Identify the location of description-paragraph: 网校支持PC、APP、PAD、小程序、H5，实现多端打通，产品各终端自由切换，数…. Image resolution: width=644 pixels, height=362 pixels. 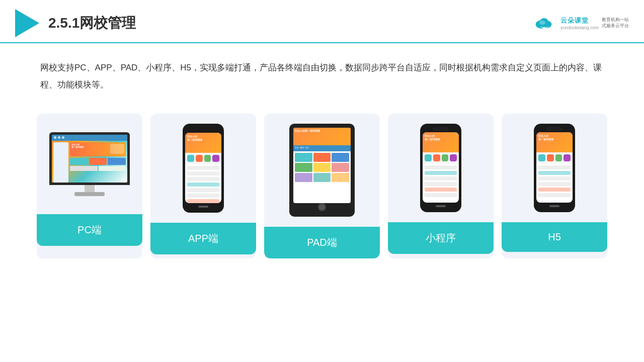
(322, 76).